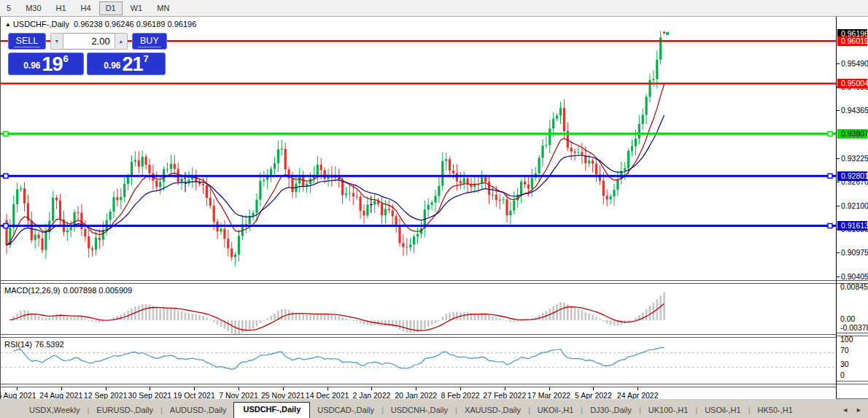 The width and height of the screenshot is (868, 418). I want to click on rsi-axis-label: 70, so click(852, 350).